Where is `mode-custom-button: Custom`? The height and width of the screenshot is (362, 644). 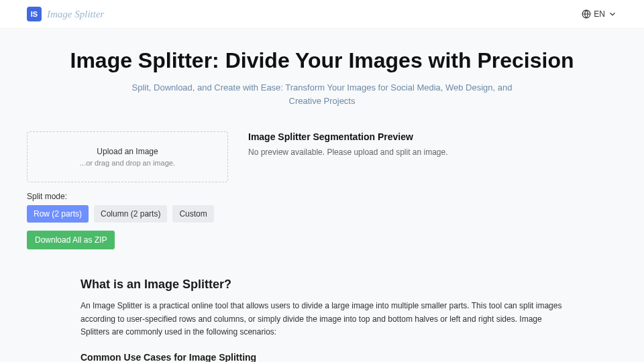
mode-custom-button: Custom is located at coordinates (193, 214).